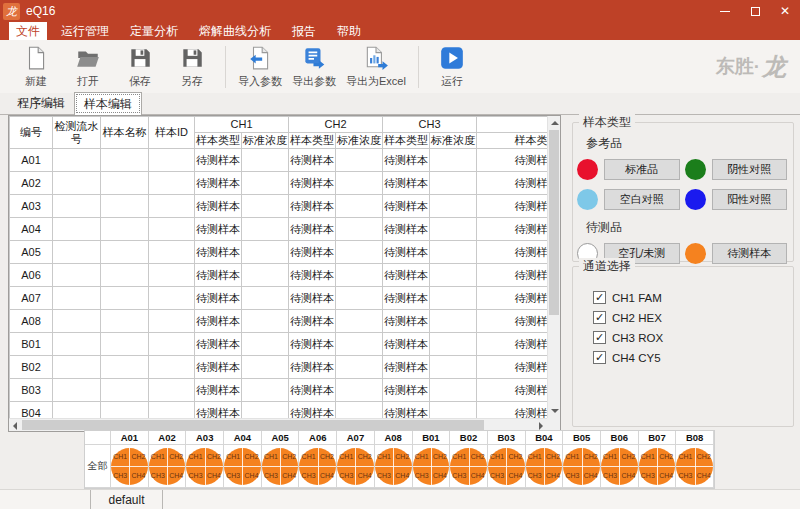 The image size is (800, 509). I want to click on positive-control-button: 阳性对照, so click(750, 200).